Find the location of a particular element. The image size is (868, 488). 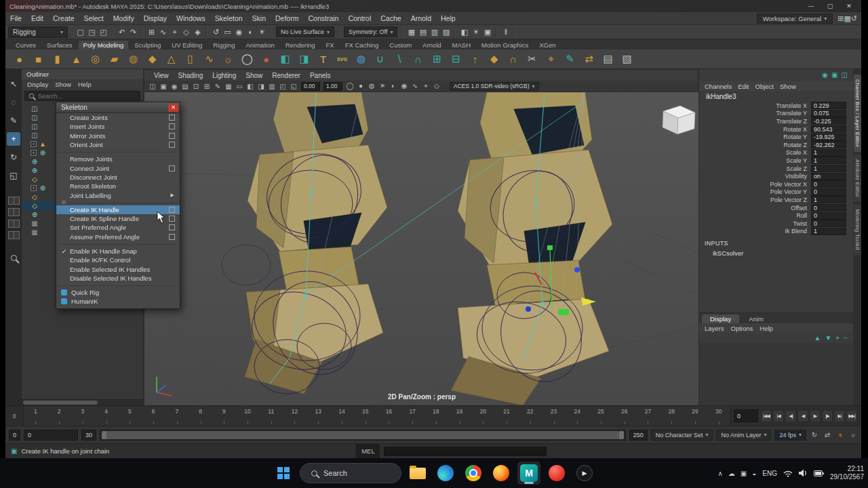

live-surface-field: No Live Surface is located at coordinates (305, 32).